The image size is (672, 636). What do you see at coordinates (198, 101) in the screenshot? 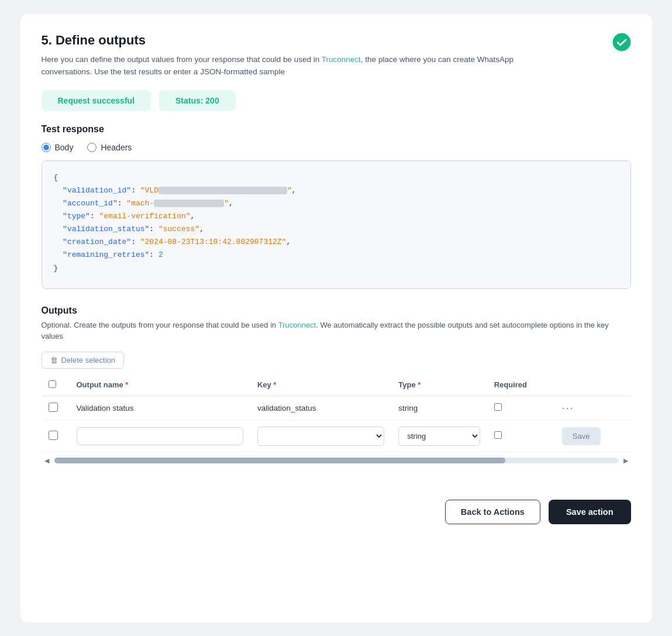
I see `status-code-badge: Status: 200` at bounding box center [198, 101].